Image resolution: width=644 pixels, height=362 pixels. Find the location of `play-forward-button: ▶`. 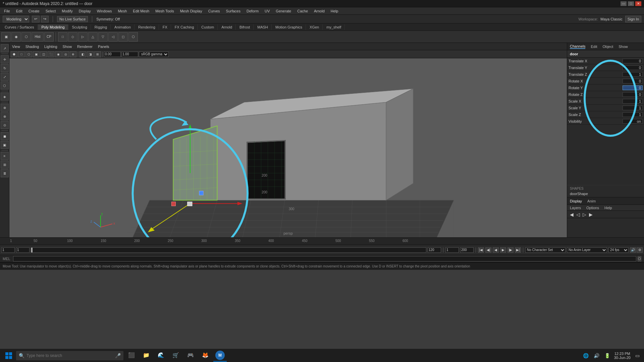

play-forward-button: ▶ is located at coordinates (503, 250).